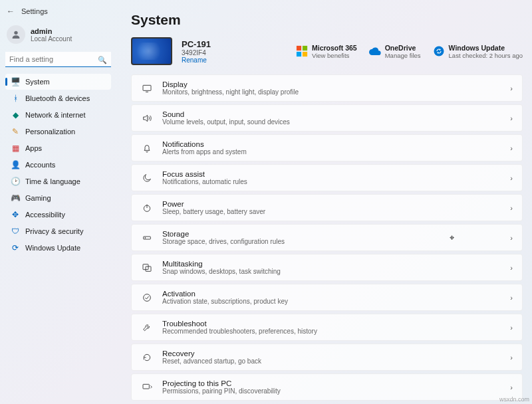  What do you see at coordinates (327, 327) in the screenshot?
I see `settings-row-troubleshoot: TroubleshootRecommended troubleshooters,…` at bounding box center [327, 327].